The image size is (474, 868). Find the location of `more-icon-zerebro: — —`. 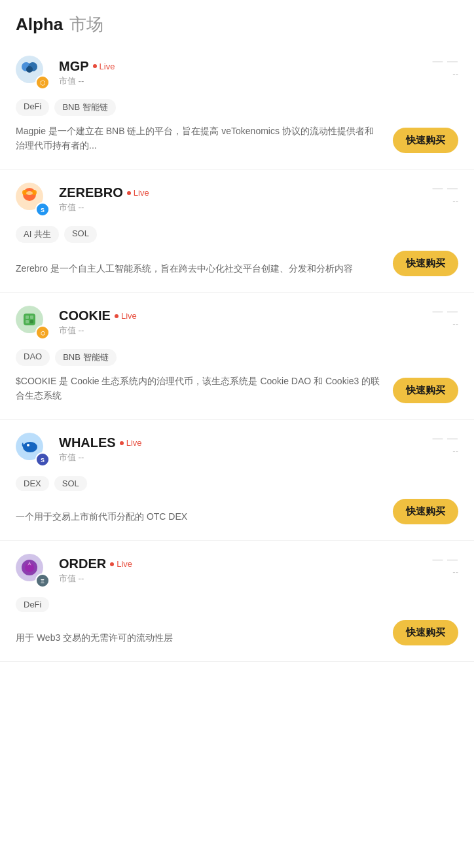

more-icon-zerebro: — — is located at coordinates (445, 189).